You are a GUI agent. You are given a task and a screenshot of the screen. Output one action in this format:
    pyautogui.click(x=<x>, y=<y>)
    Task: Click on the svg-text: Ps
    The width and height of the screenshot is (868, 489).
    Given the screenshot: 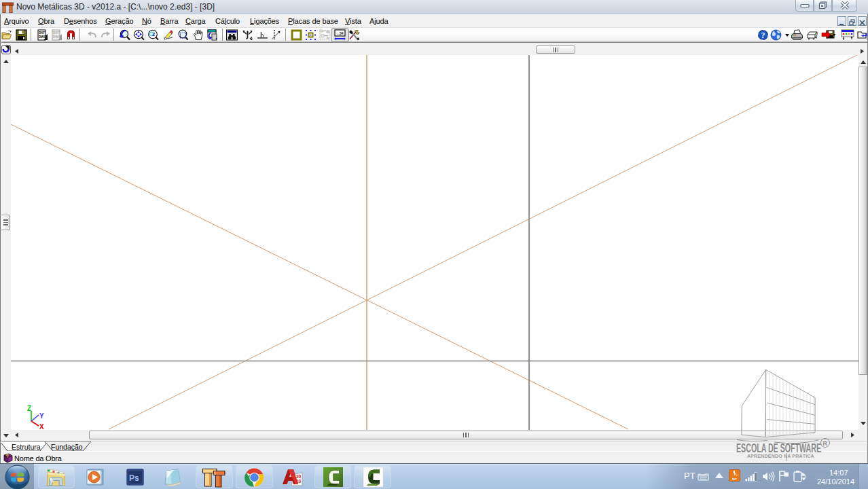 What is the action you would take?
    pyautogui.click(x=134, y=478)
    